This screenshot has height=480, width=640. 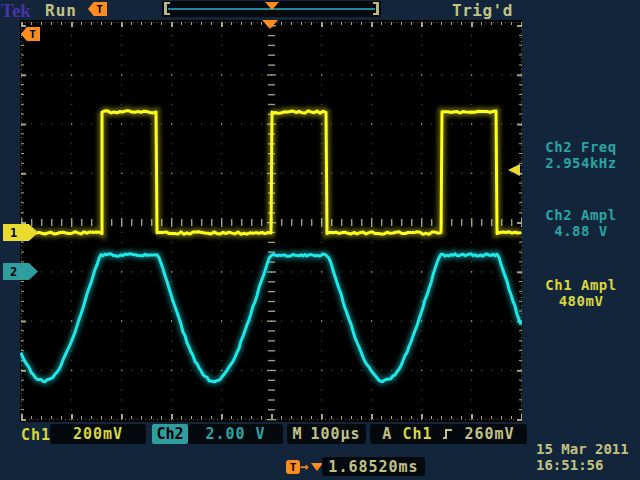 What do you see at coordinates (166, 8) in the screenshot?
I see `record-bracket-left-icon` at bounding box center [166, 8].